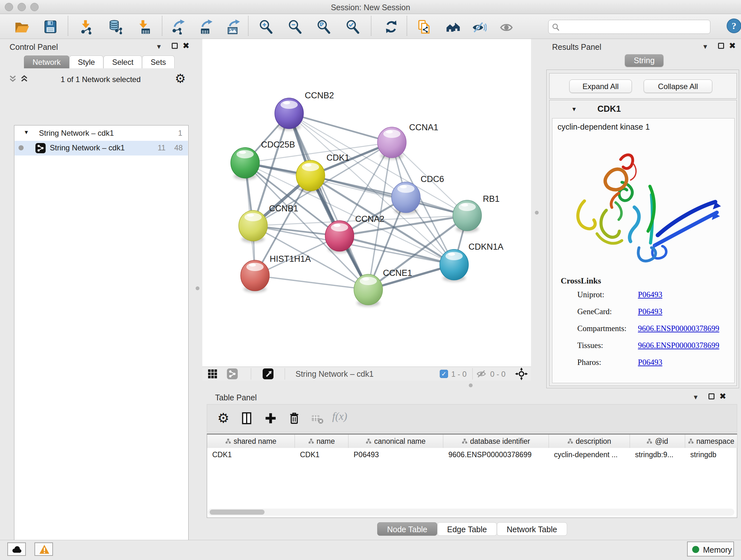  What do you see at coordinates (311, 176) in the screenshot?
I see `node-CDK1` at bounding box center [311, 176].